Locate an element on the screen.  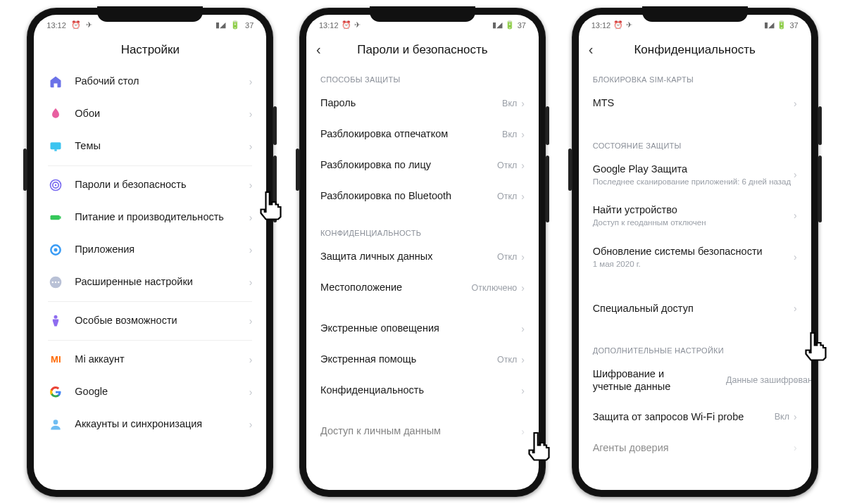
send-icon: ✈ is located at coordinates (89, 25).